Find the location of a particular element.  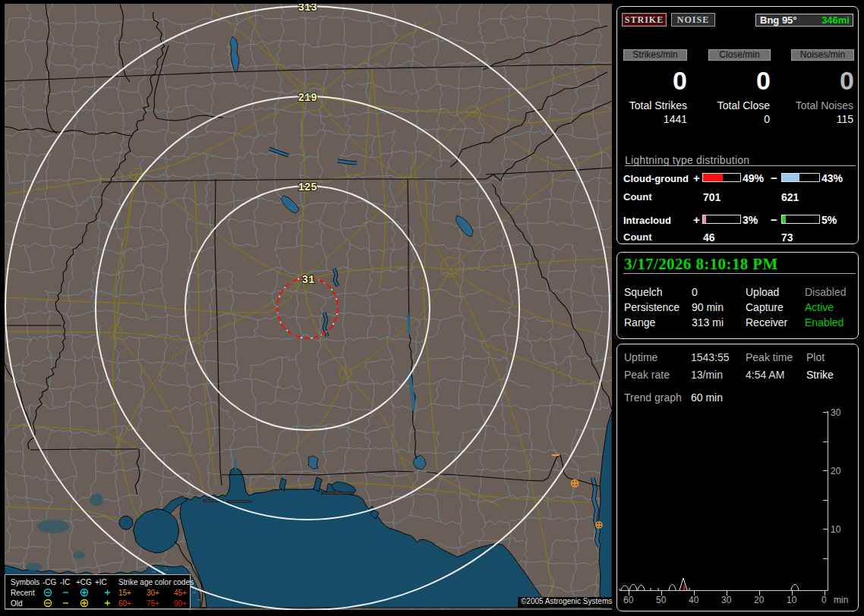

svg-text: 60 is located at coordinates (629, 600).